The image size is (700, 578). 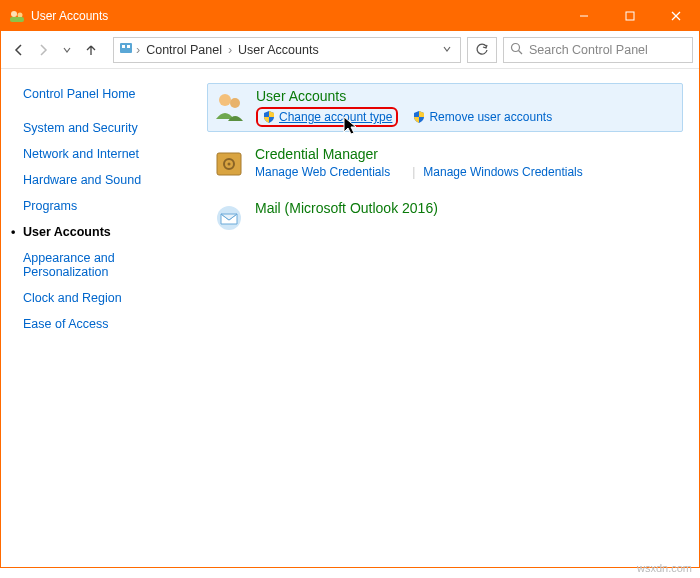 I want to click on minimize-button, so click(x=584, y=16).